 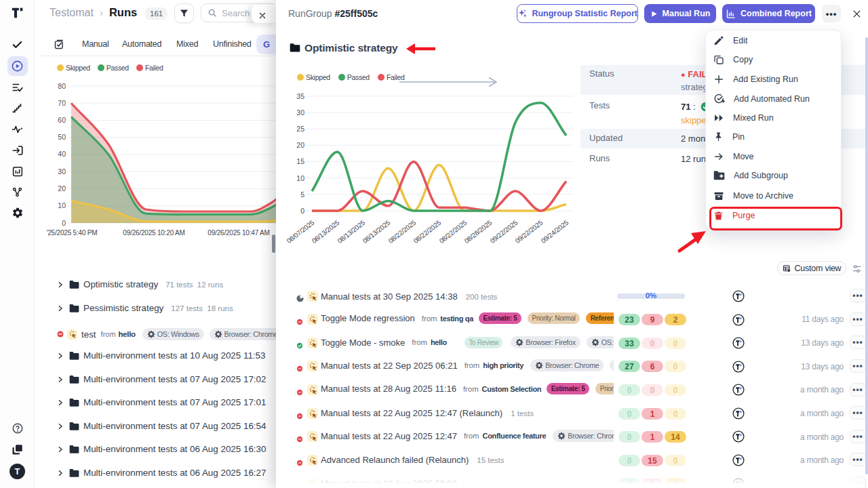 I want to click on svg-text: 08/28/2025, so click(x=479, y=232).